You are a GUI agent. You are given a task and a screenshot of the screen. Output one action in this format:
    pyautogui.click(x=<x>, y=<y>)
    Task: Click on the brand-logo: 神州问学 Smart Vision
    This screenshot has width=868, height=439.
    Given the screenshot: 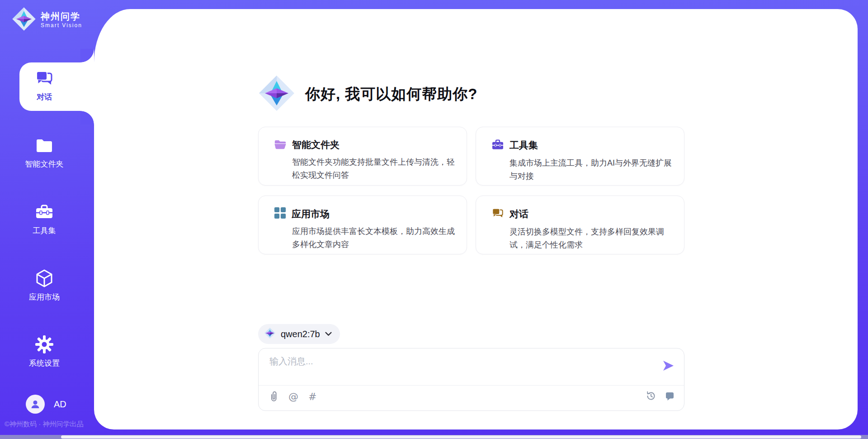 What is the action you would take?
    pyautogui.click(x=47, y=20)
    